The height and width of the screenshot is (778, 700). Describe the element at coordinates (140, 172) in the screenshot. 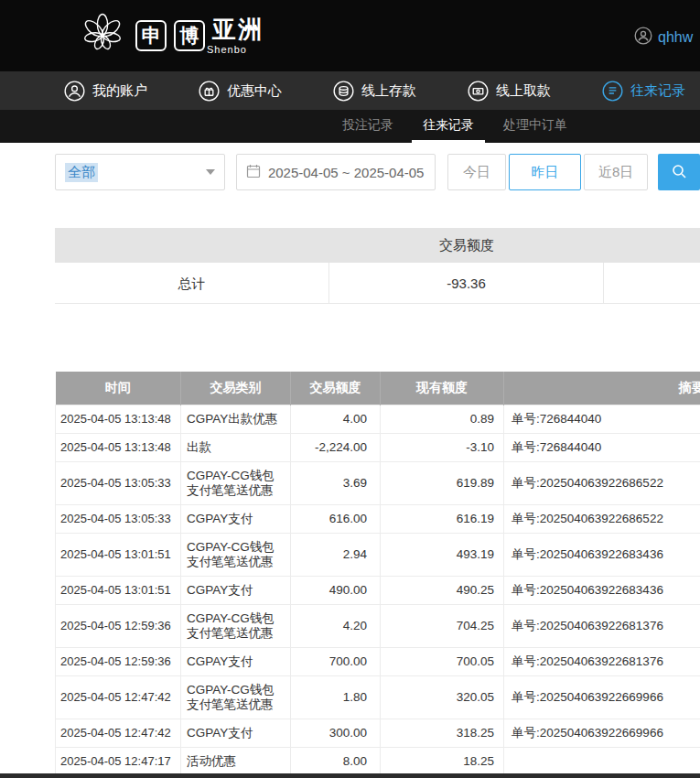

I see `transaction-type-select: 全部` at that location.